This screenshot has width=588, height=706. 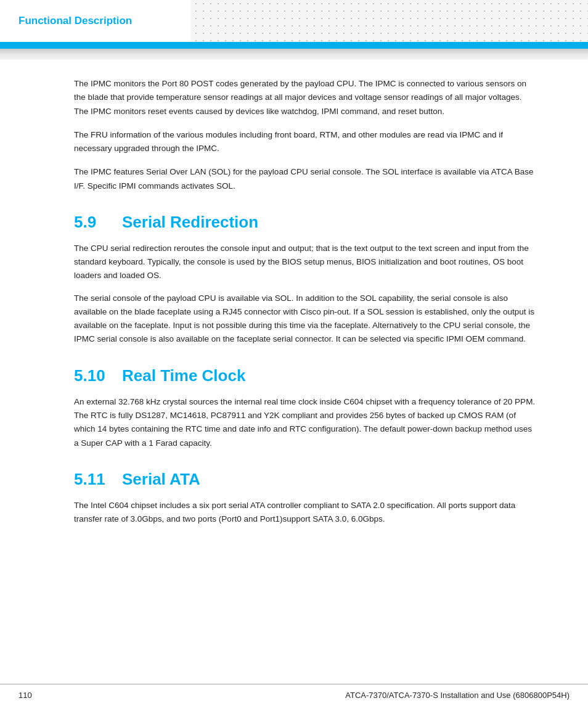 I want to click on page-header: Functional Description, so click(x=294, y=22).